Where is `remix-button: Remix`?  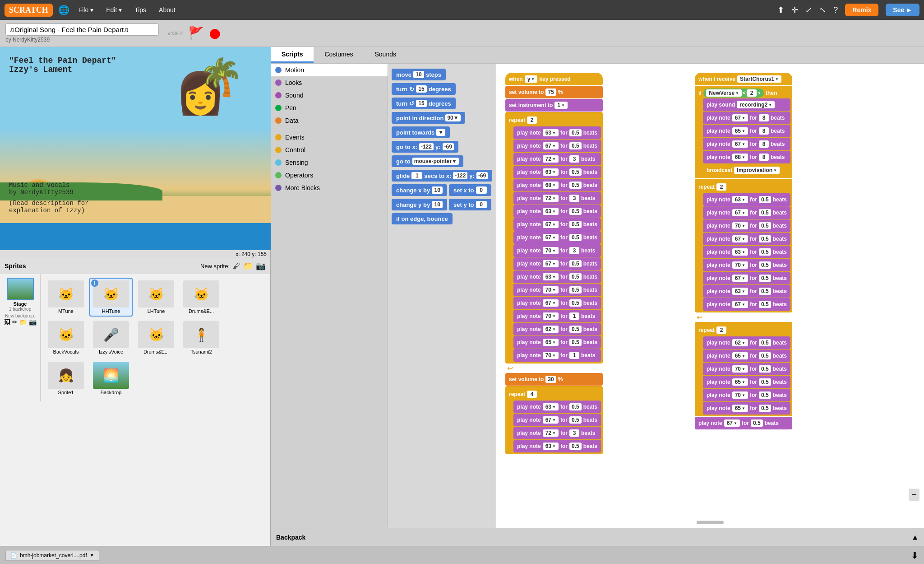 remix-button: Remix is located at coordinates (862, 10).